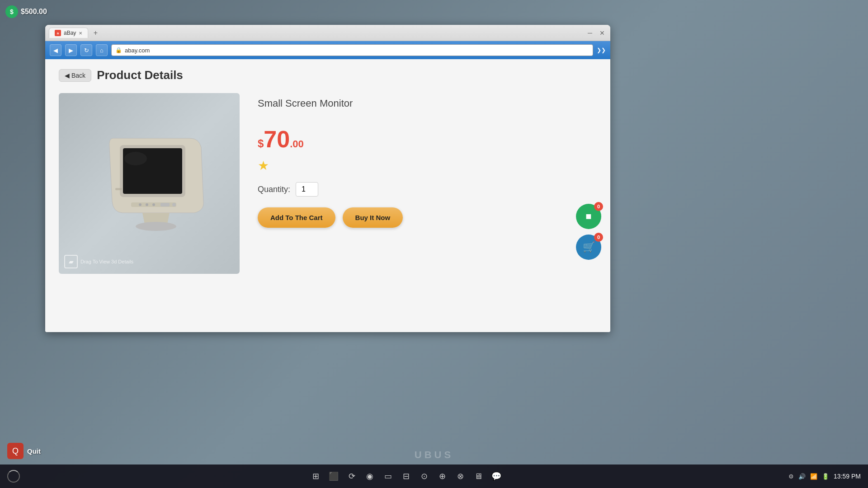  What do you see at coordinates (478, 476) in the screenshot?
I see `taskbar-icon-monitor: 🖥` at bounding box center [478, 476].